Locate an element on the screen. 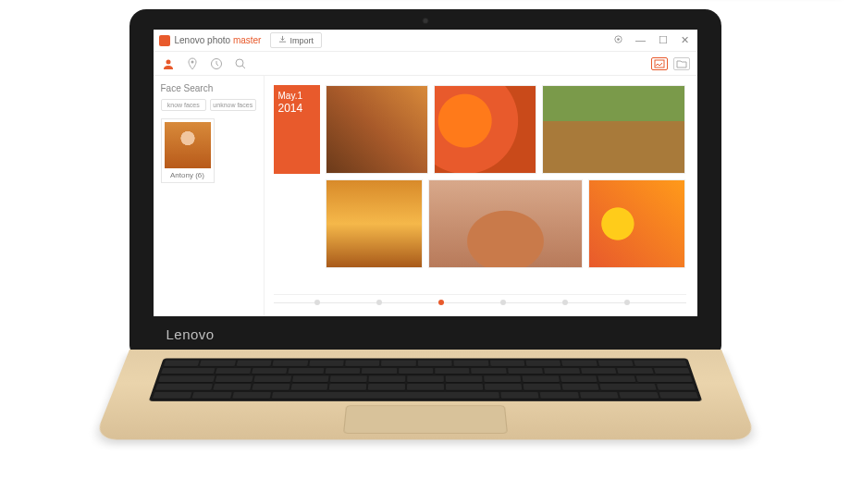 Image resolution: width=850 pixels, height=504 pixels. trackpad is located at coordinates (425, 419).